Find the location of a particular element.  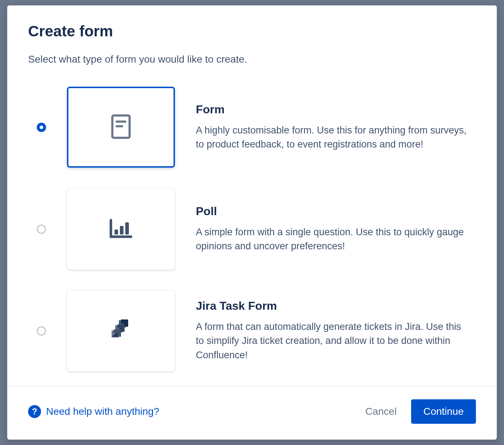

option-poll-text: Poll A simple form with a single questio… is located at coordinates (336, 229).